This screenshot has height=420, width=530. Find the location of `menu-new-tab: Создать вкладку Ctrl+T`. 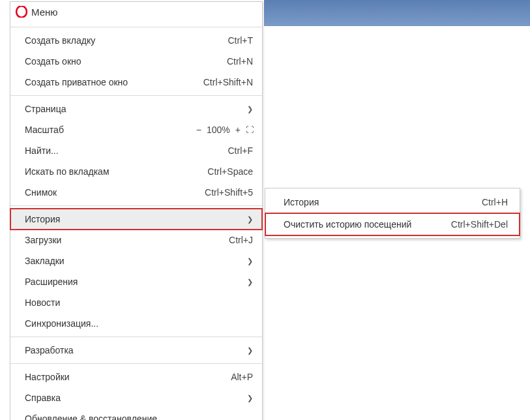

menu-new-tab: Создать вкладку Ctrl+T is located at coordinates (136, 40).